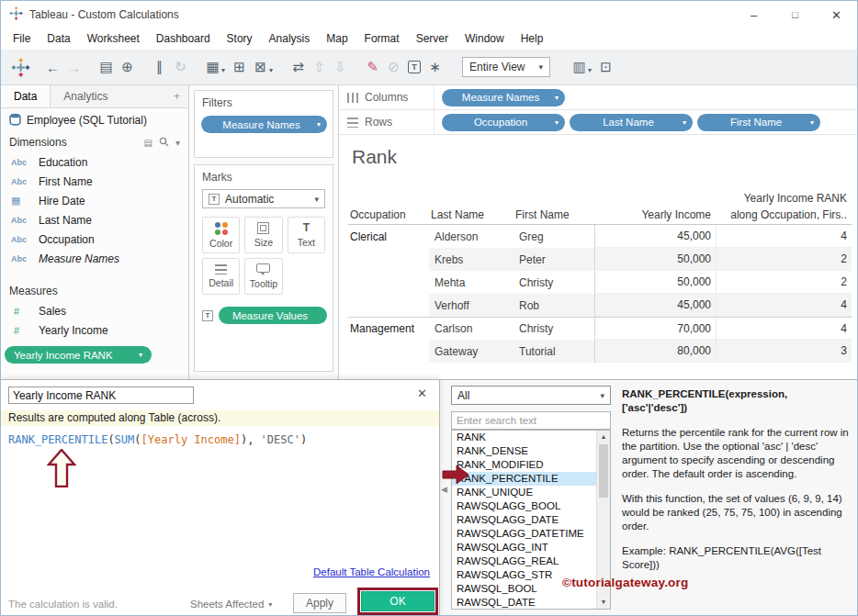 This screenshot has height=616, width=858. I want to click on paperclip-icon: ⊘, so click(393, 67).